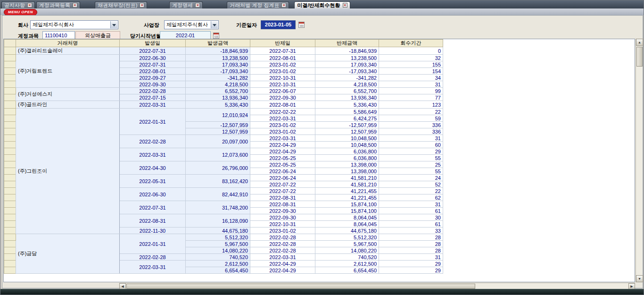 The image size is (644, 295). I want to click on grid-row: (주)갤러리드솔레이2022-07-31-18,846,9392022-07-3…, so click(223, 51).